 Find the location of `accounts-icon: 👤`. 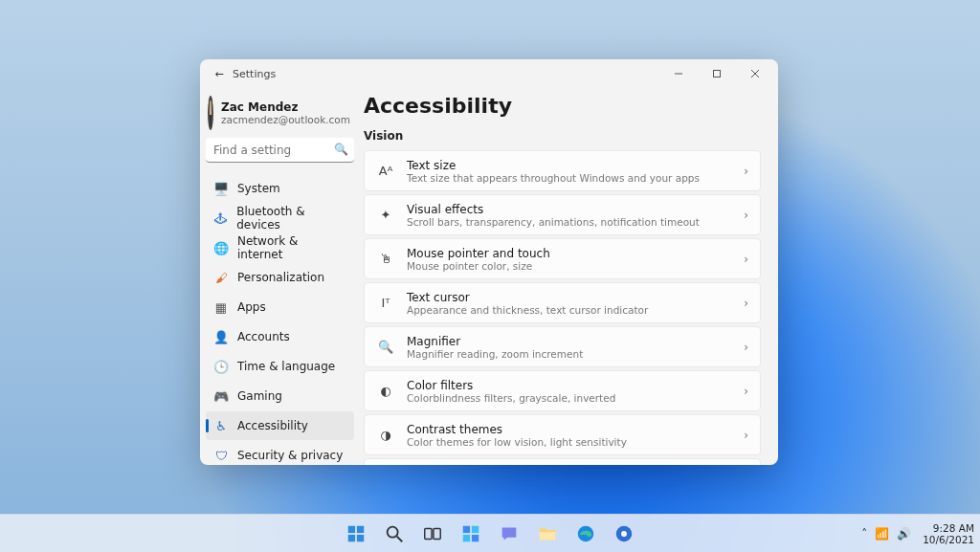

accounts-icon: 👤 is located at coordinates (221, 337).